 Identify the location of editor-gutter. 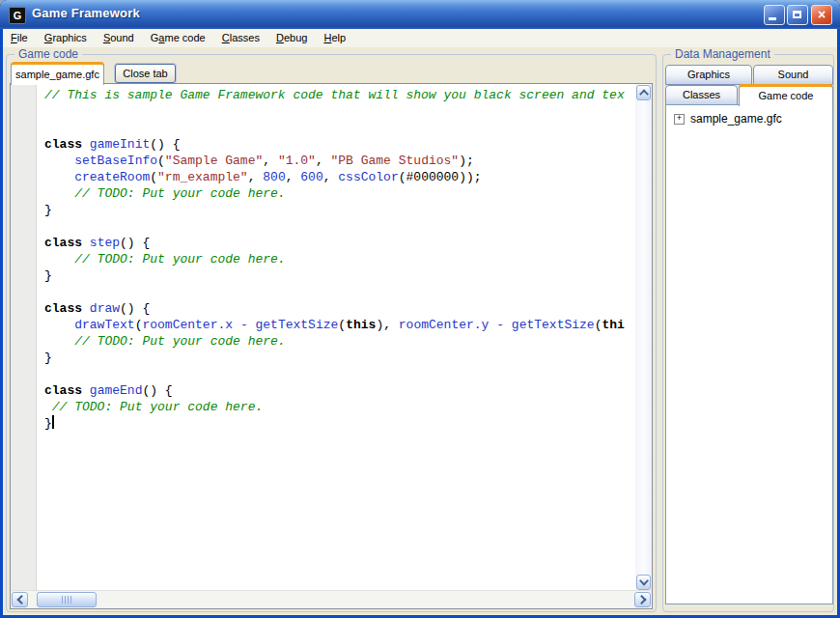
(23, 338).